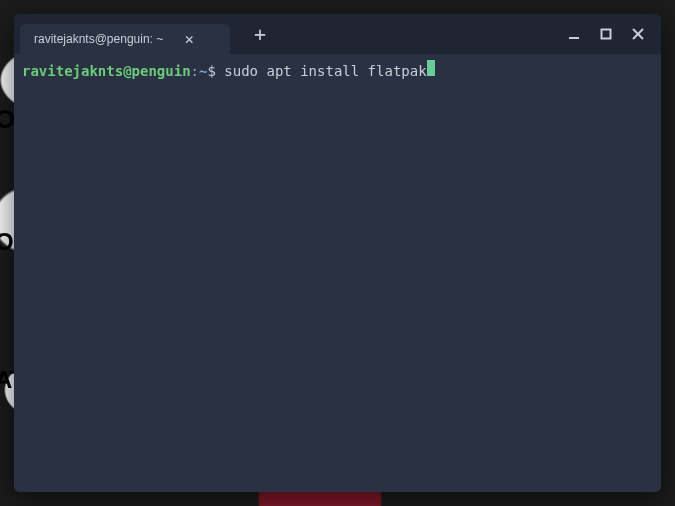  What do you see at coordinates (216, 71) in the screenshot?
I see `prompt-symbol: $` at bounding box center [216, 71].